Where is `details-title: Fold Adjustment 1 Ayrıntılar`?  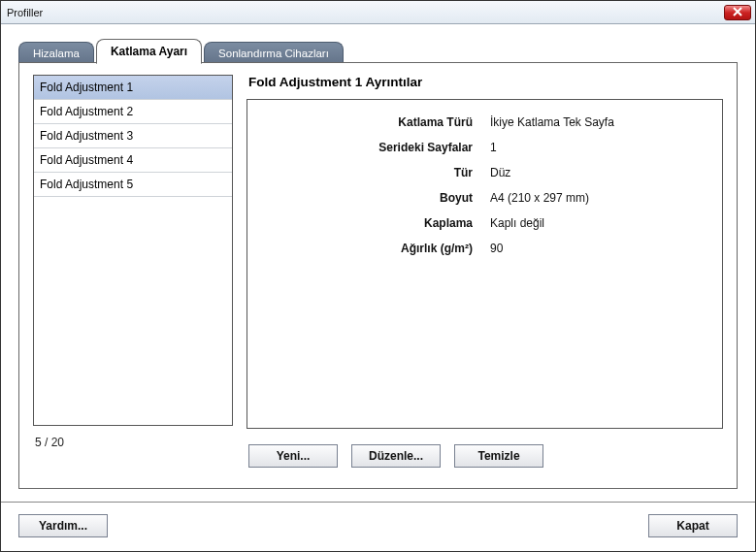 details-title: Fold Adjustment 1 Ayrıntılar is located at coordinates (485, 81).